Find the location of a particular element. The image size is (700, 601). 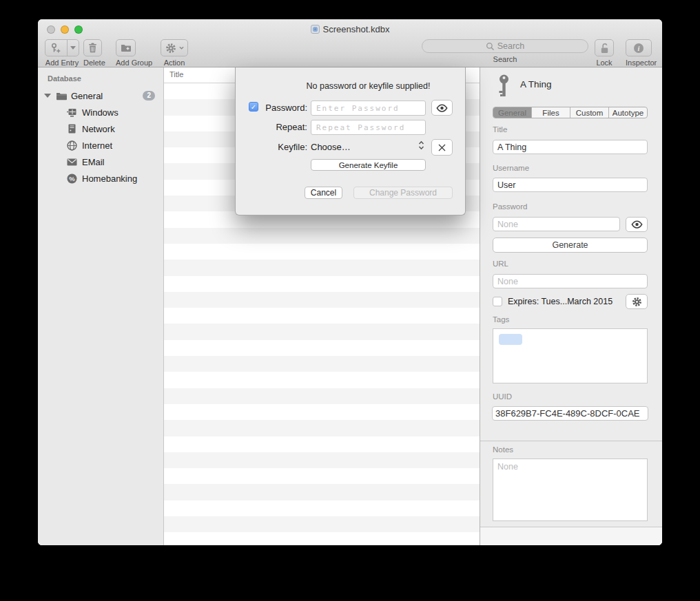

generate-keyfile-button: Generate Keyfile is located at coordinates (368, 165).